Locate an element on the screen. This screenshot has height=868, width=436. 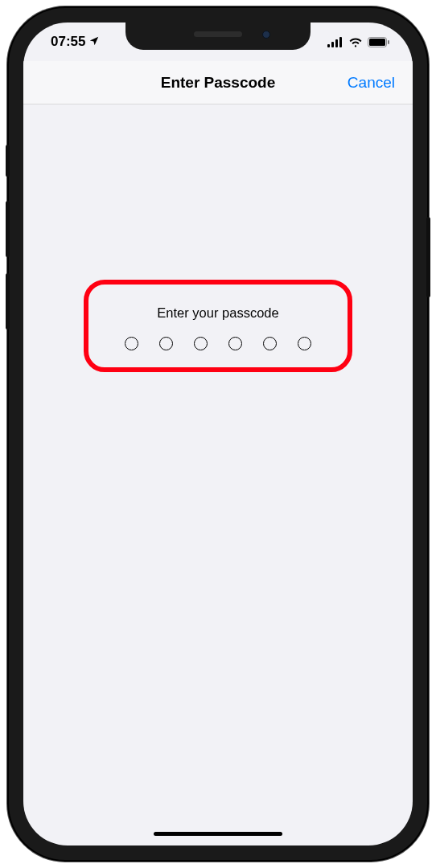
status-time: 07:55 is located at coordinates (68, 42).